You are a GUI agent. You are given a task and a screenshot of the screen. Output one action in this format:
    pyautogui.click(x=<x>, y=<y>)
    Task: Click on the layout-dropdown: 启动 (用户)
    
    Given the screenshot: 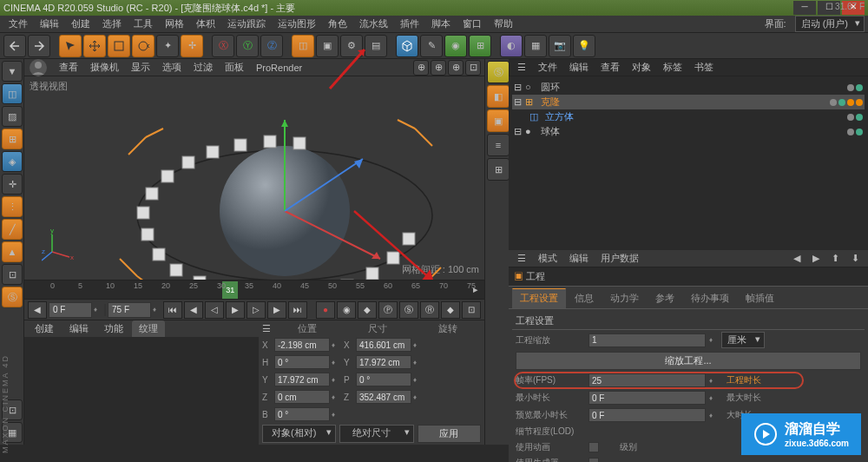 What is the action you would take?
    pyautogui.click(x=830, y=24)
    